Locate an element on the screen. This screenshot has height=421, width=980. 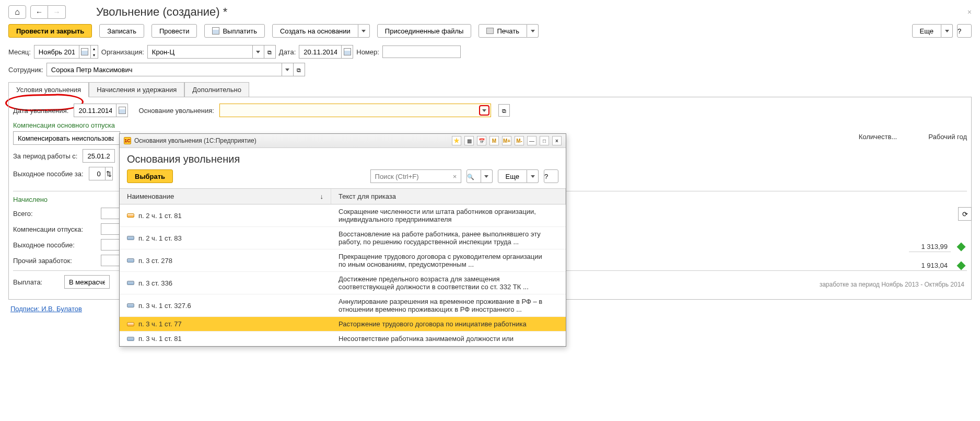
signatures-link: Подписи: И.В. Булатов is located at coordinates (46, 309).